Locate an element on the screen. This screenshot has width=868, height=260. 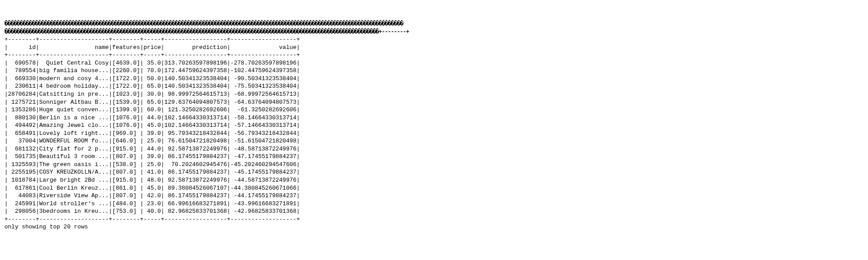
table-row: | 1353286|Huge quiet conven...|[1399.0]|… is located at coordinates (152, 110).